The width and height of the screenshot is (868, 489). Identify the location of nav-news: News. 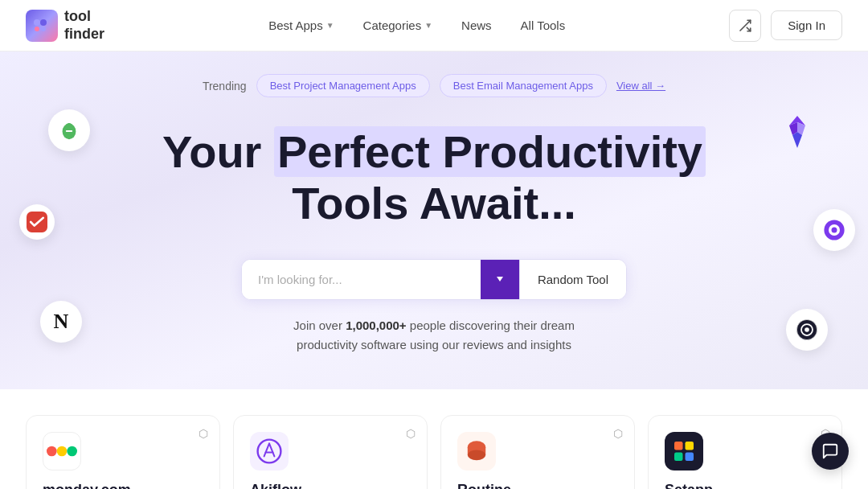
(477, 26).